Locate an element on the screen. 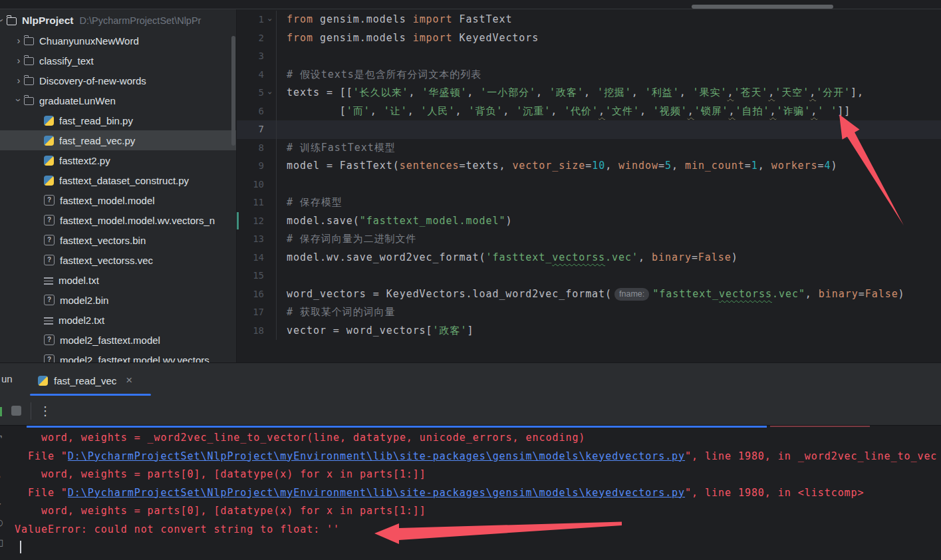  tree-row-ChuanyunuxNewWord: ›ChuanyunuxNewWord is located at coordinates (118, 41).